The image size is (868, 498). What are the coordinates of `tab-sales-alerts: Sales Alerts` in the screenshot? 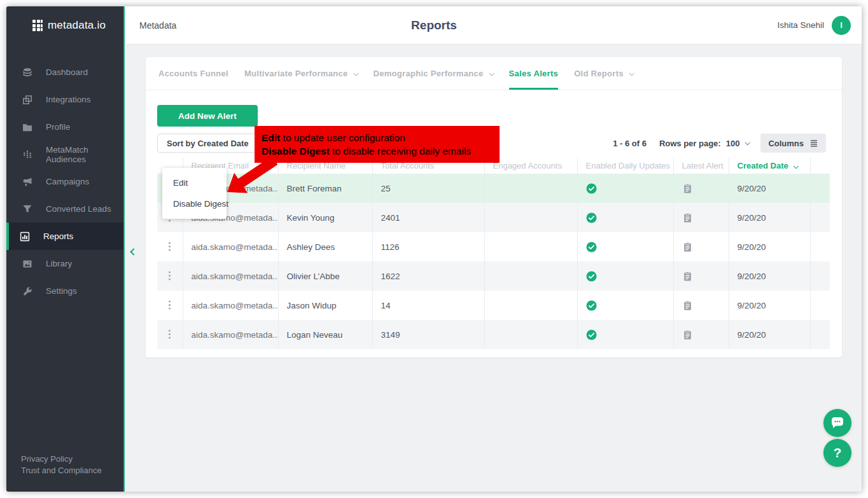 It's located at (534, 74).